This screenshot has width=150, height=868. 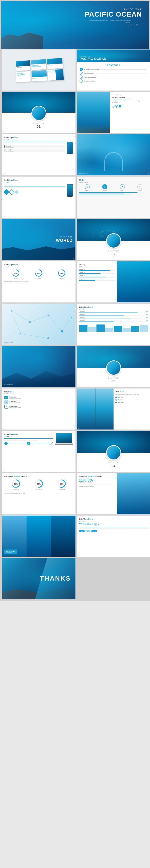 I want to click on stars-1: ★★★★★, so click(x=39, y=140).